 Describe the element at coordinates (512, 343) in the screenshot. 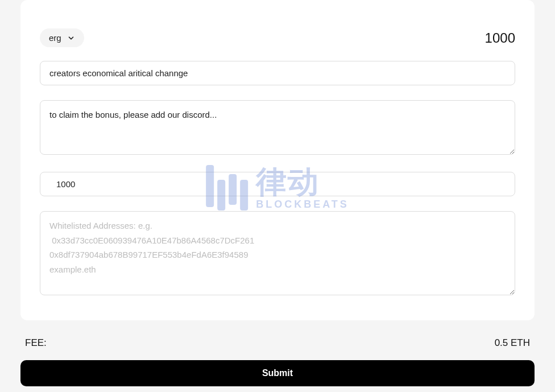

I see `fee-value: 0.5 ETH` at that location.